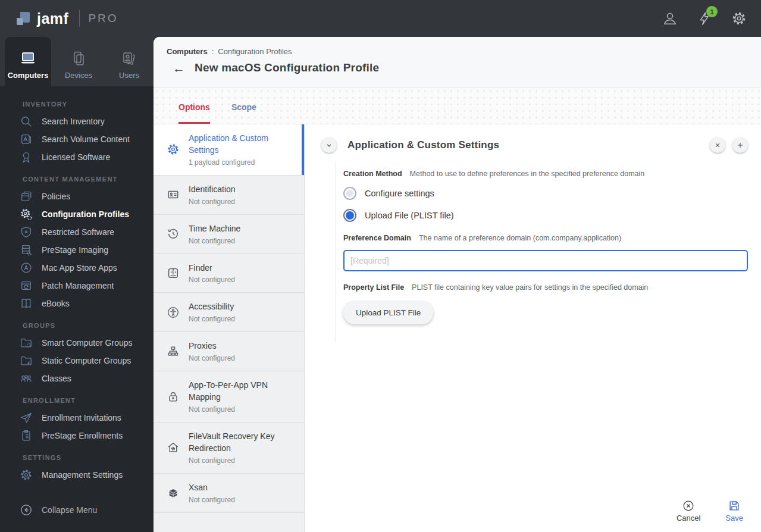 The height and width of the screenshot is (532, 761). I want to click on add-payload-button, so click(740, 145).